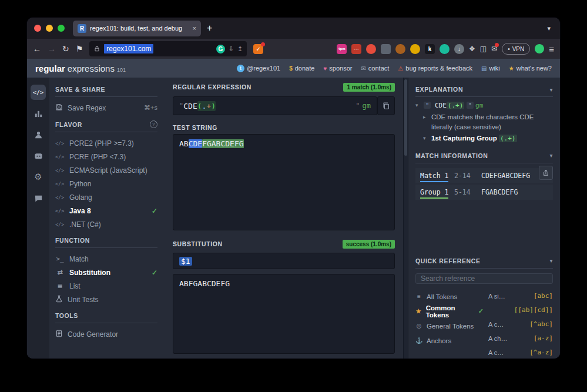 The width and height of the screenshot is (587, 392). I want to click on minimize-window-button, so click(49, 28).